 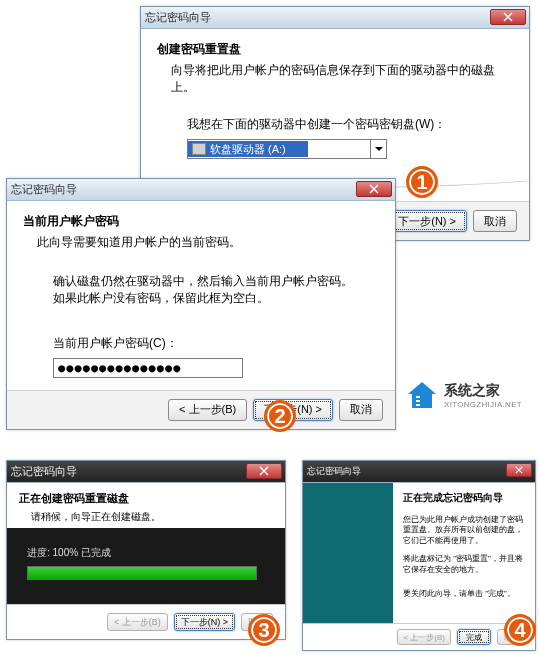 What do you see at coordinates (419, 556) in the screenshot?
I see `dialog-4: 忘记密码向导 正在完成忘记密码向导 您已为此用户帐户成功创建了密码重置盘。放弃所…` at bounding box center [419, 556].